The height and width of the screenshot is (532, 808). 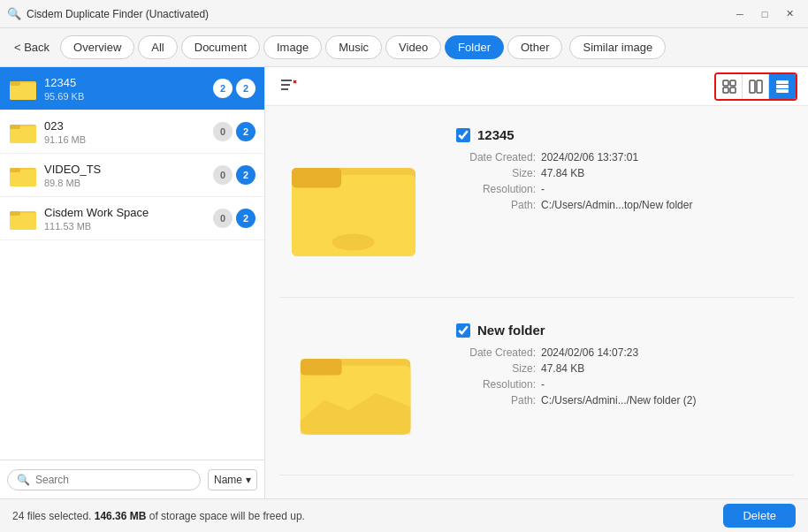 I want to click on grid-view-icon, so click(x=729, y=87).